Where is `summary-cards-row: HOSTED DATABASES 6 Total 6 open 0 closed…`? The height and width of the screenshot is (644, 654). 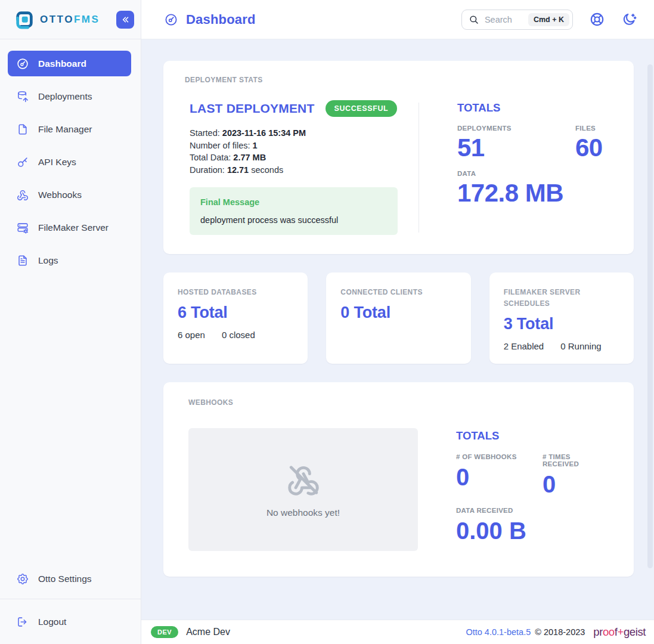 summary-cards-row: HOSTED DATABASES 6 Total 6 open 0 closed… is located at coordinates (398, 318).